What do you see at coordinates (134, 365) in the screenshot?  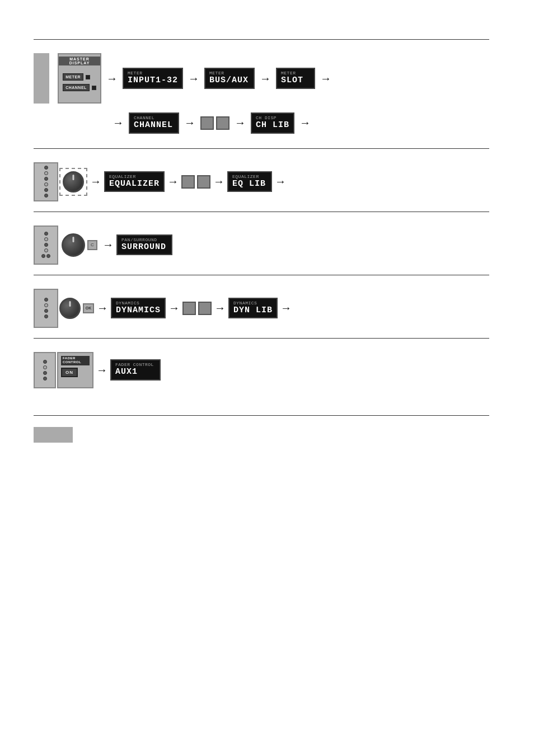 I see `lcd-aux1-label: FADER CONTROL` at bounding box center [134, 365].